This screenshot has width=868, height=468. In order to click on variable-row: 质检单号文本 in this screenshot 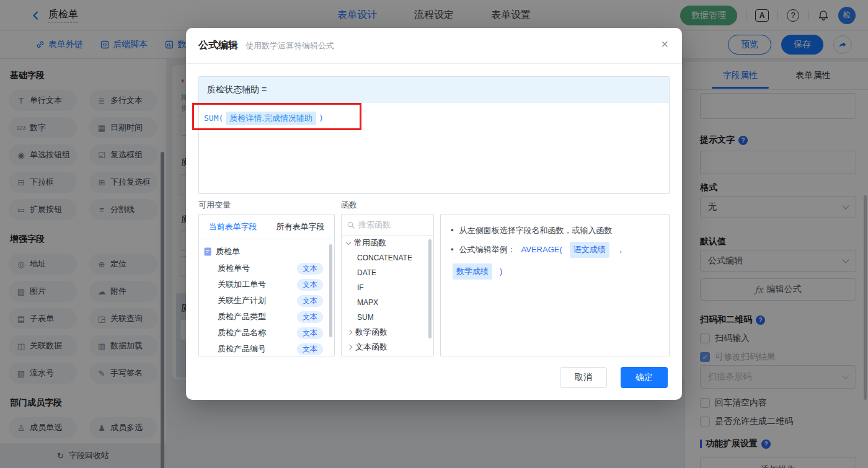, I will do `click(267, 268)`.